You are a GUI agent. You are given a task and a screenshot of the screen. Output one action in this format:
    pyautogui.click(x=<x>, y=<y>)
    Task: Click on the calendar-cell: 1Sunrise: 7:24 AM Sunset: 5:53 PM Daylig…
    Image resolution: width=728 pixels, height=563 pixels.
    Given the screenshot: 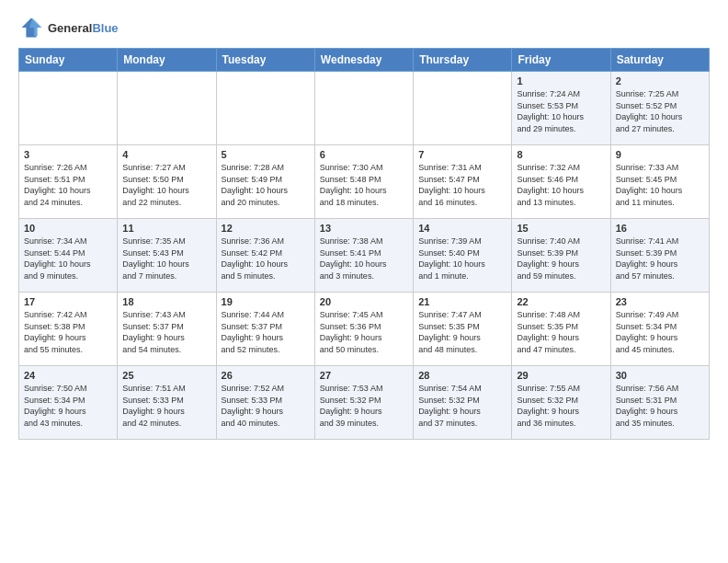 What is the action you would take?
    pyautogui.click(x=561, y=109)
    